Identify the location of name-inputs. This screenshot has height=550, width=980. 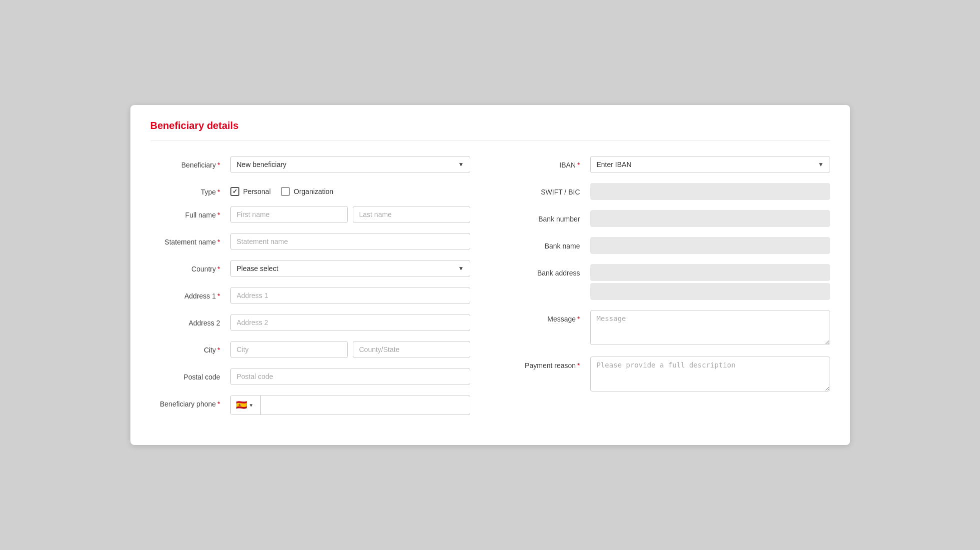
(350, 214).